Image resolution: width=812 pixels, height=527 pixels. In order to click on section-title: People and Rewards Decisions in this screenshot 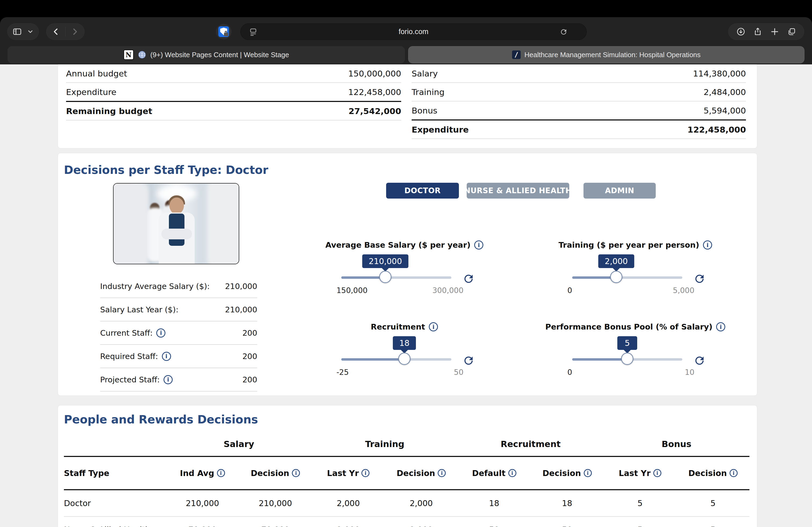, I will do `click(161, 419)`.